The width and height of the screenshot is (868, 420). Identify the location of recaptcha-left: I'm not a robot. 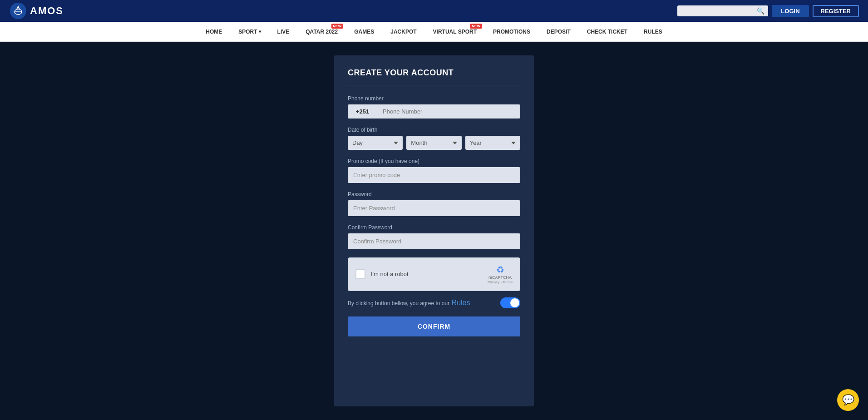
(382, 274).